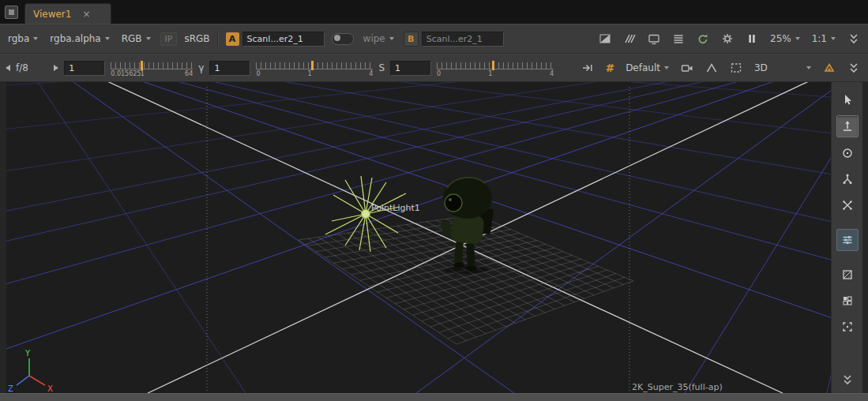 This screenshot has width=868, height=401. What do you see at coordinates (169, 39) in the screenshot?
I see `input-process-button: IP` at bounding box center [169, 39].